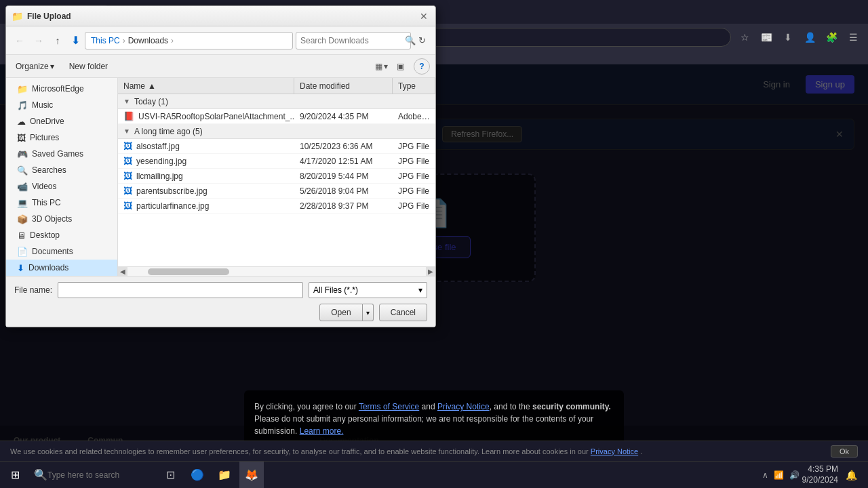  Describe the element at coordinates (321, 431) in the screenshot. I see `learn-more-link: Learn more.` at that location.